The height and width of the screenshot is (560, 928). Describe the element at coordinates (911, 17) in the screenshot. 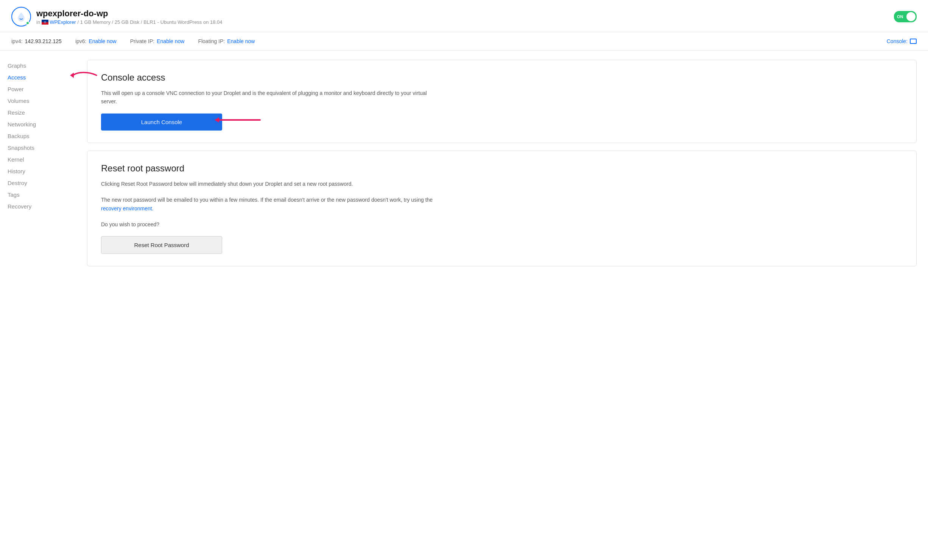

I see `toggle-knob` at that location.